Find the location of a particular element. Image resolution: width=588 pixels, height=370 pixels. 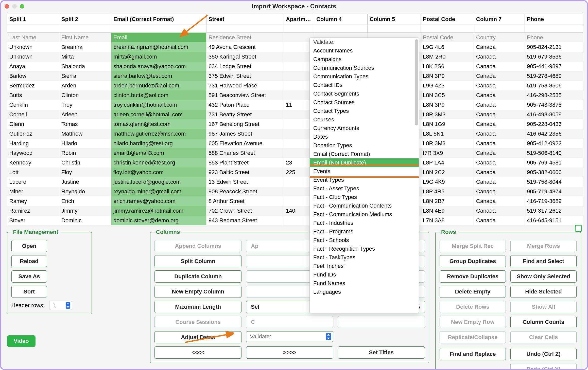

table-cell: 519-758-8506 is located at coordinates (554, 86).